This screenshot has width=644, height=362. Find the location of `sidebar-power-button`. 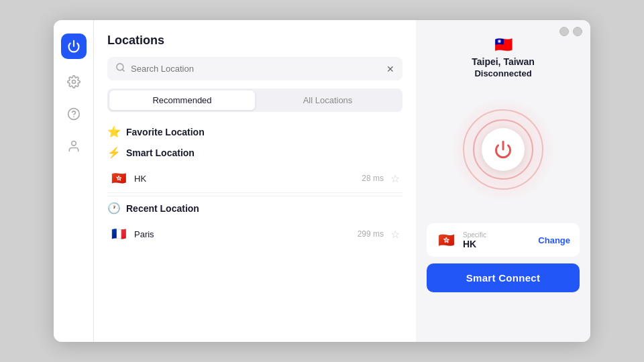

sidebar-power-button is located at coordinates (74, 46).